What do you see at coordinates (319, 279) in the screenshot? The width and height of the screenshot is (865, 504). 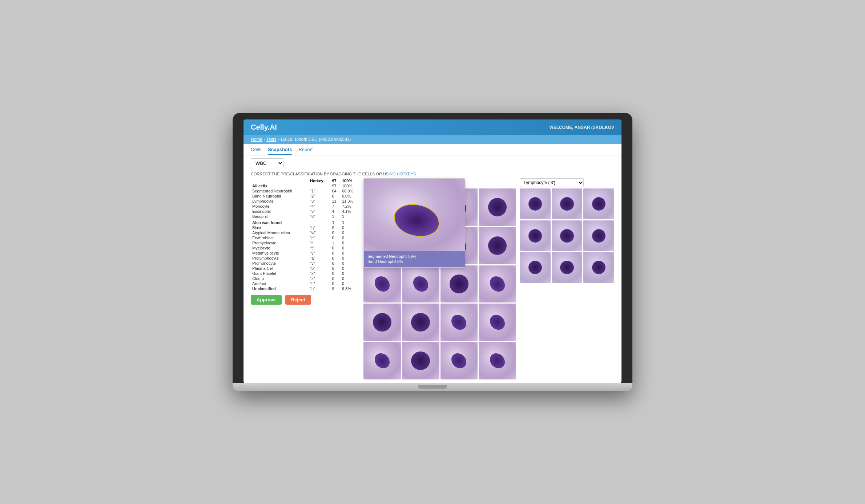 I see `cell-hotkey: "z"` at bounding box center [319, 279].